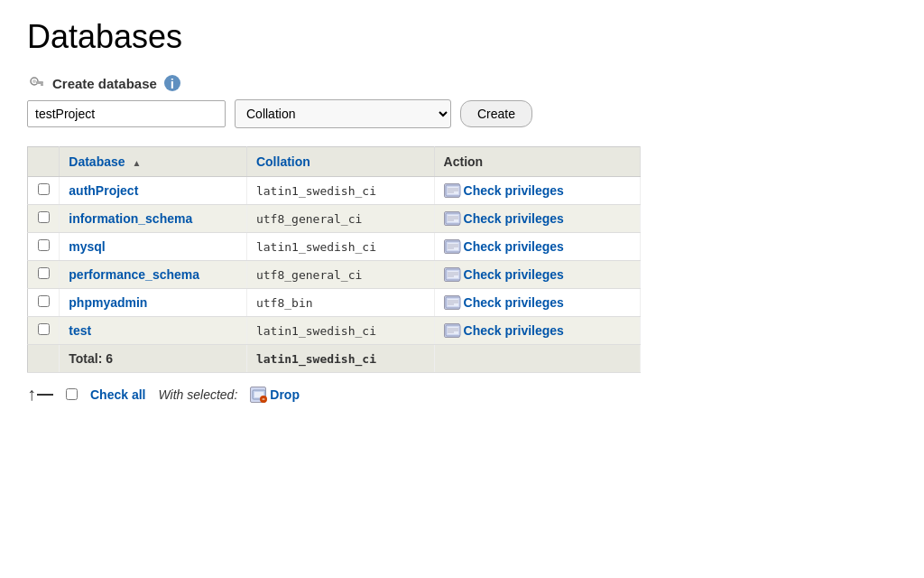  Describe the element at coordinates (108, 303) in the screenshot. I see `db-link: phpmyadmin` at that location.